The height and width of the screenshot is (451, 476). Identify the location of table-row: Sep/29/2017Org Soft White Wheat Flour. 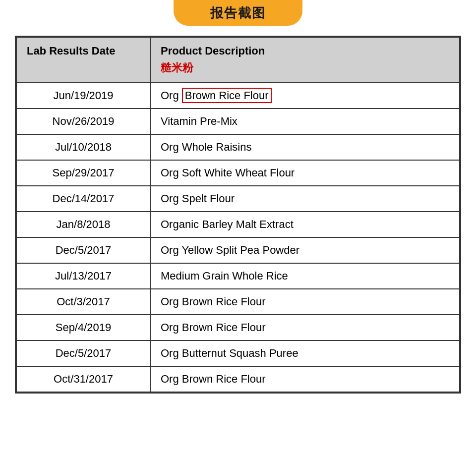
(238, 173).